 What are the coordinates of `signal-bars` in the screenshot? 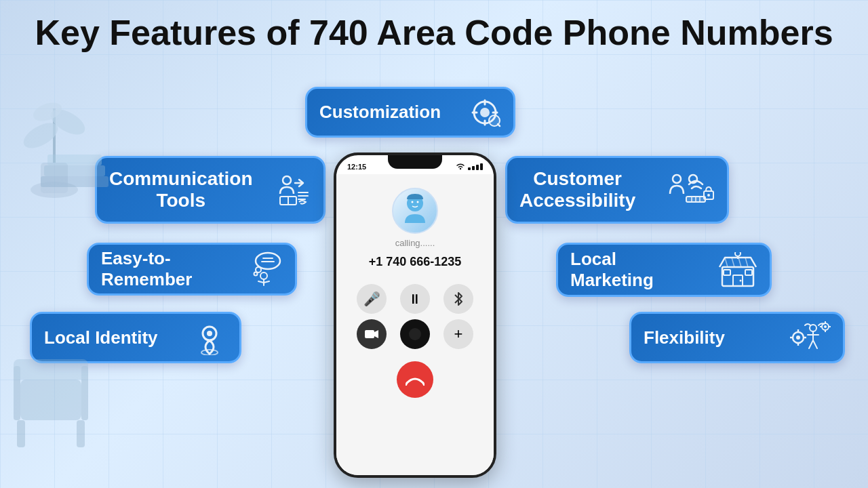 It's located at (475, 167).